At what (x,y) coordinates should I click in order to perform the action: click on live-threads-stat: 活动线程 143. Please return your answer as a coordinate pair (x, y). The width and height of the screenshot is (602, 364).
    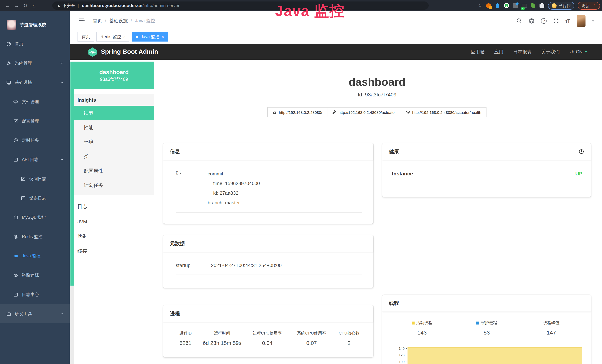
    Looking at the image, I should click on (422, 328).